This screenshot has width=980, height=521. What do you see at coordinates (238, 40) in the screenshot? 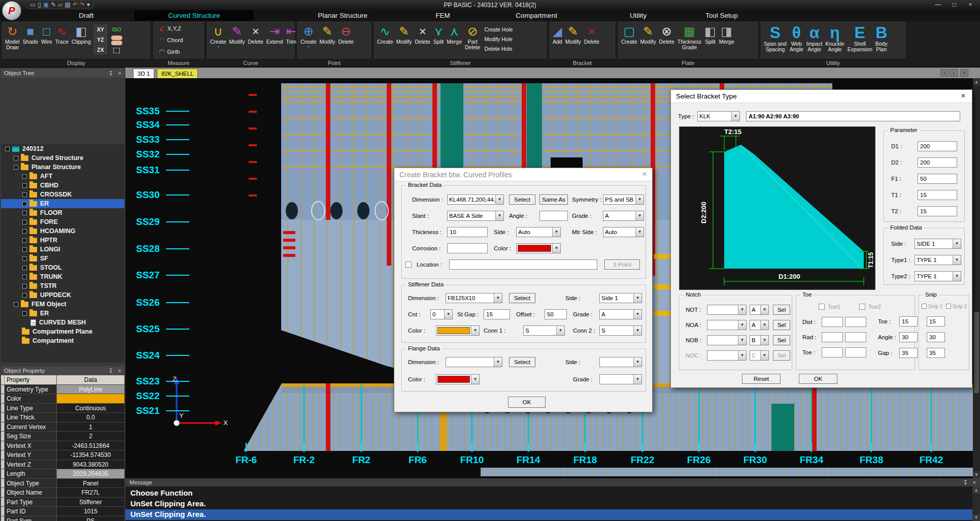
I see `curve-modify-button: ✎Modify` at bounding box center [238, 40].